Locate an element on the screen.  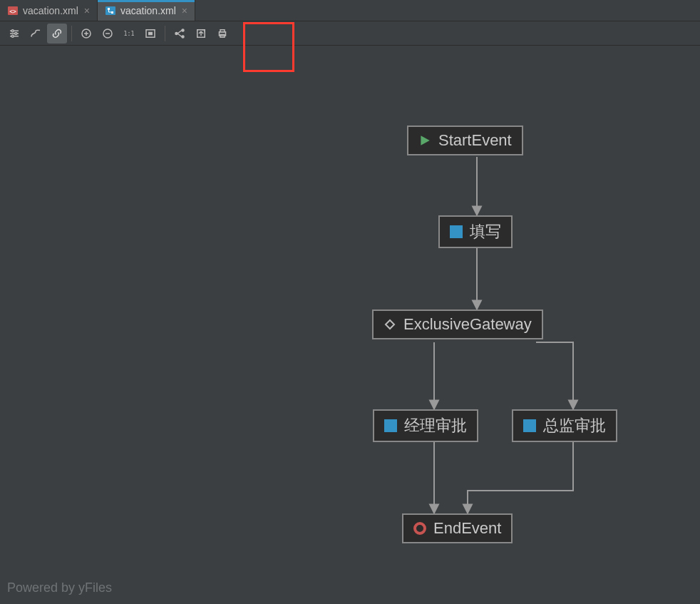
diamond-icon is located at coordinates (390, 324).